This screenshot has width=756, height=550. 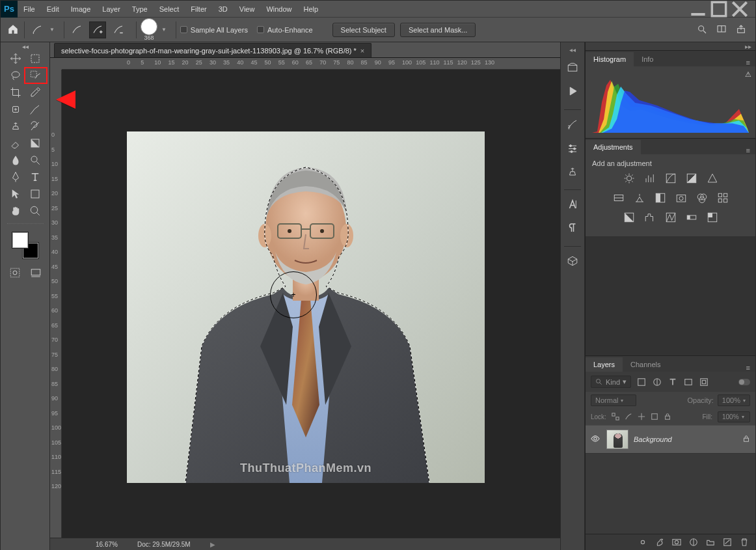 What do you see at coordinates (35, 109) in the screenshot?
I see `brush-tool` at bounding box center [35, 109].